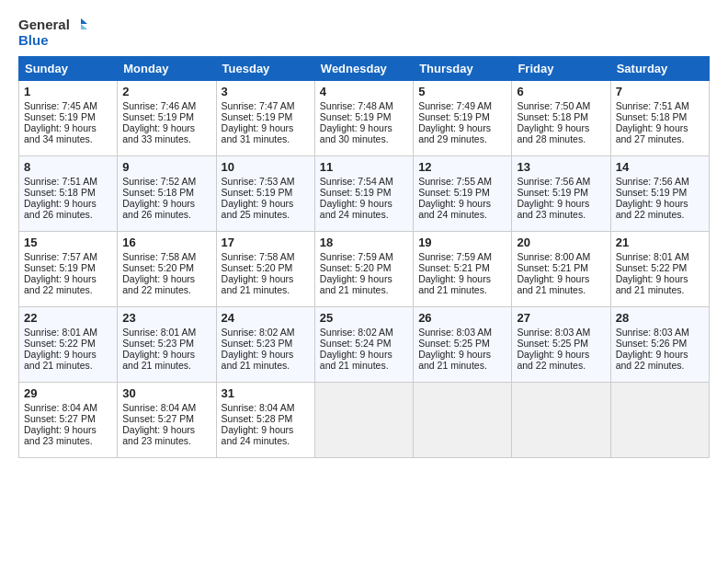 The width and height of the screenshot is (728, 563). What do you see at coordinates (553, 209) in the screenshot?
I see `daylight-label: Daylight: 9 hours and 23 minutes.` at bounding box center [553, 209].